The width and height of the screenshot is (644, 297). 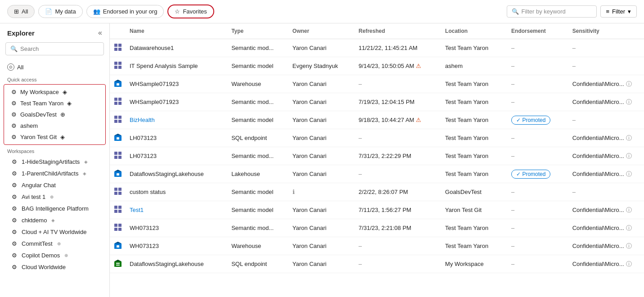 I want to click on row-sensitivity-cell: Confidential\Micro...ⓘ, so click(x=607, y=138).